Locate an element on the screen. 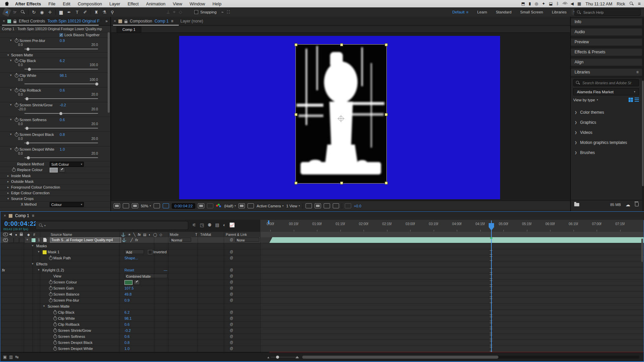 The height and width of the screenshot is (362, 644). magnification-dropdown: 50%▾ is located at coordinates (146, 206).